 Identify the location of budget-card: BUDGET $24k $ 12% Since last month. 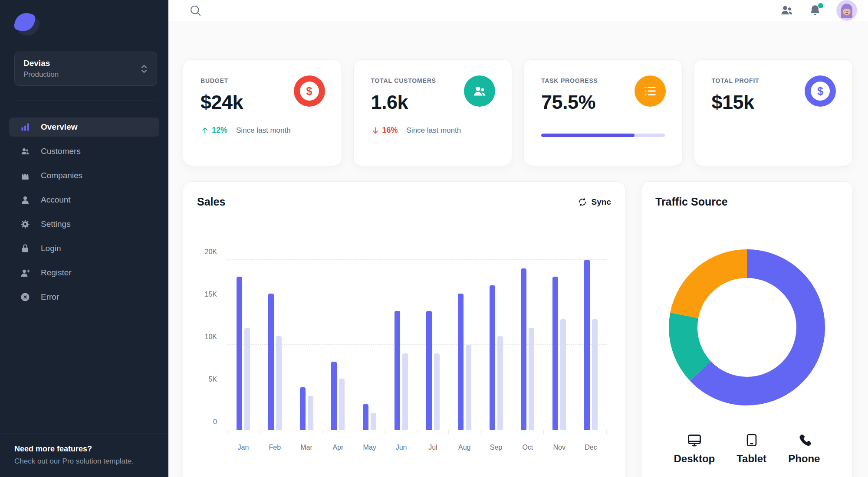
(262, 113).